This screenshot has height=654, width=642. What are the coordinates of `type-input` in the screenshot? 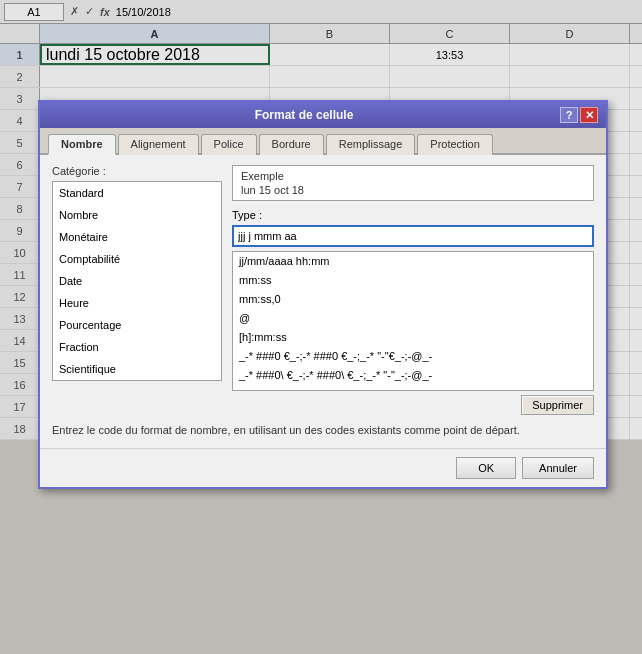 It's located at (413, 236).